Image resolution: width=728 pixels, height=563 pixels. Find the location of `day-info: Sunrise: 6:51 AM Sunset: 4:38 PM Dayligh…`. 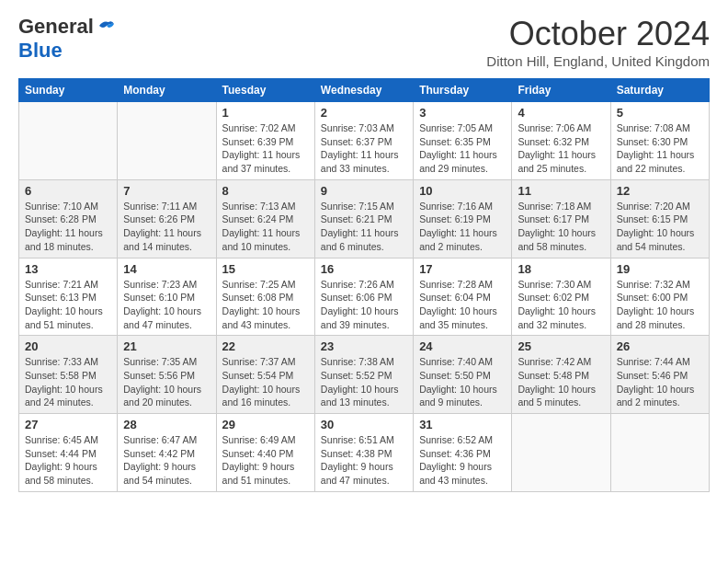

day-info: Sunrise: 6:51 AM Sunset: 4:38 PM Dayligh… is located at coordinates (364, 460).